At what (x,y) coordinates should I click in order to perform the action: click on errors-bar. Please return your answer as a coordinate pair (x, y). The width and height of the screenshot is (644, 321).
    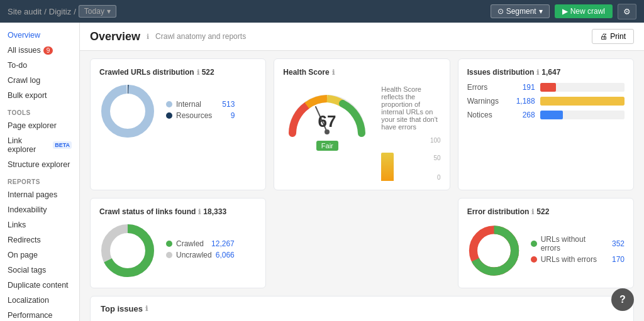
    Looking at the image, I should click on (548, 87).